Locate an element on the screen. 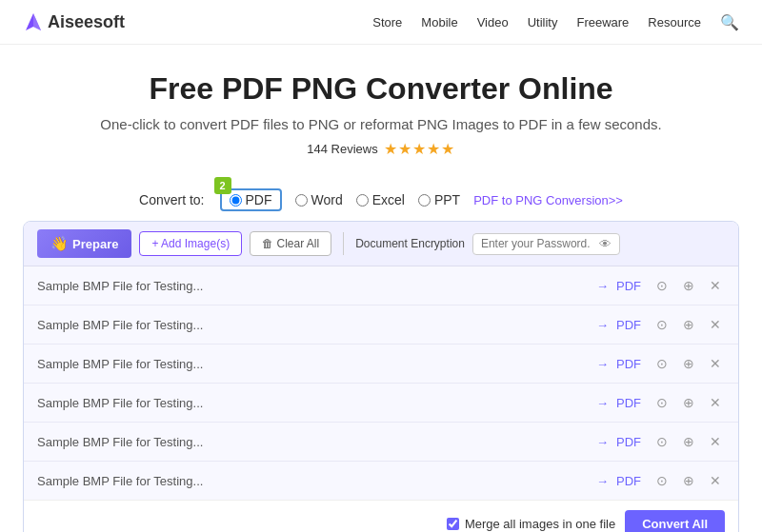 This screenshot has height=532, width=762. word-radio-item: Word is located at coordinates (319, 200).